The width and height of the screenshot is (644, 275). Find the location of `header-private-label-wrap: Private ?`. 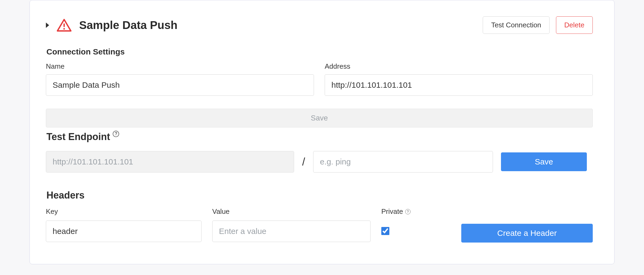

header-private-label-wrap: Private ? is located at coordinates (396, 211).